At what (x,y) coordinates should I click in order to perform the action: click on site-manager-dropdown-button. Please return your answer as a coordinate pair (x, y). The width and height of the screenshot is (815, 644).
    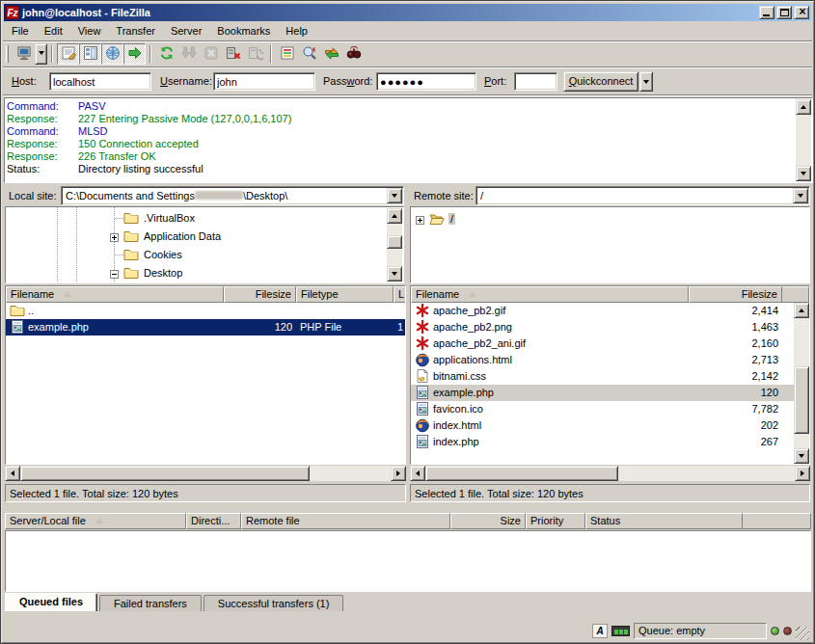
    Looking at the image, I should click on (41, 54).